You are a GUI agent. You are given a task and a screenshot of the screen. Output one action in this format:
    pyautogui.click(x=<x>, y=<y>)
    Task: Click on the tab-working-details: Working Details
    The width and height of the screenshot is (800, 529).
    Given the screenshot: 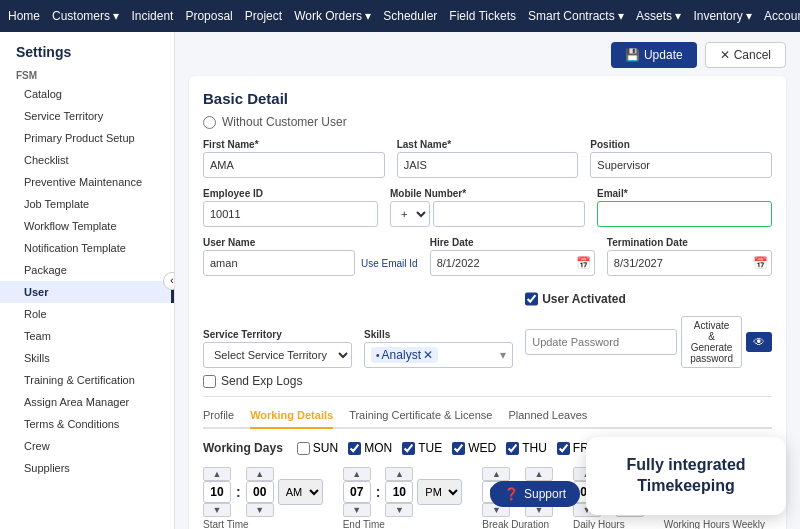 What is the action you would take?
    pyautogui.click(x=292, y=417)
    